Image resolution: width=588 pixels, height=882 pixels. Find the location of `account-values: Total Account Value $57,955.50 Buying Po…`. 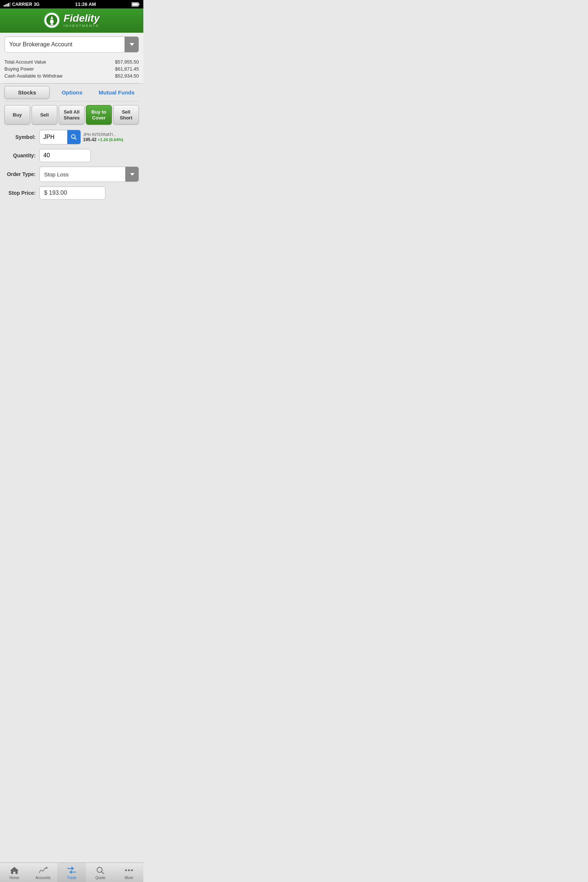

account-values: Total Account Value $57,955.50 Buying Po… is located at coordinates (72, 69).